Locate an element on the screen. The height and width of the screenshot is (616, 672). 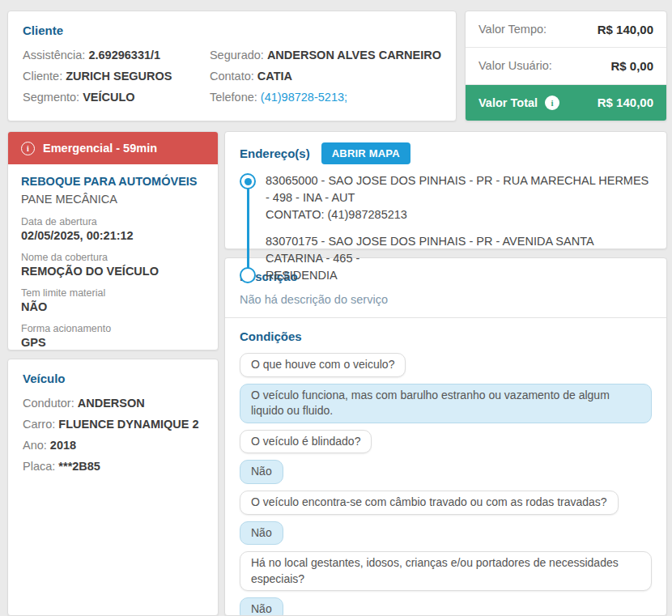
vehicle-card-title: Veículo is located at coordinates (113, 379).